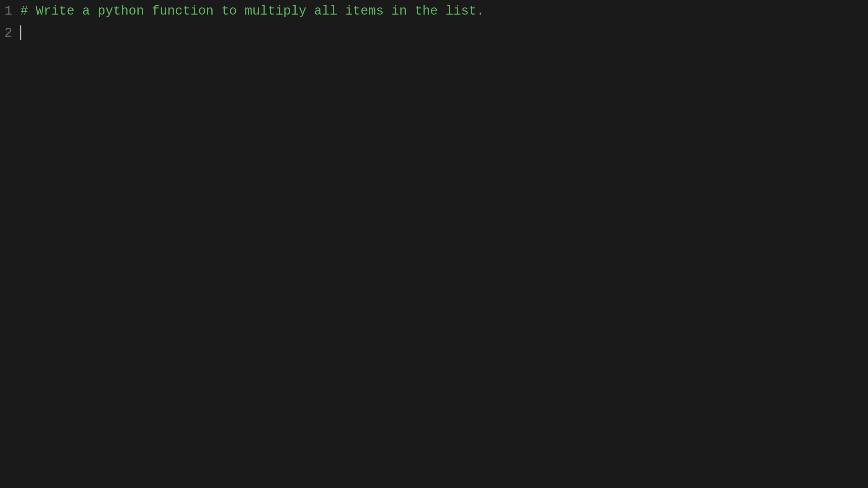 The image size is (868, 488). What do you see at coordinates (434, 11) in the screenshot?
I see `editor-line-1: 1 # Write a python function to multiply …` at bounding box center [434, 11].